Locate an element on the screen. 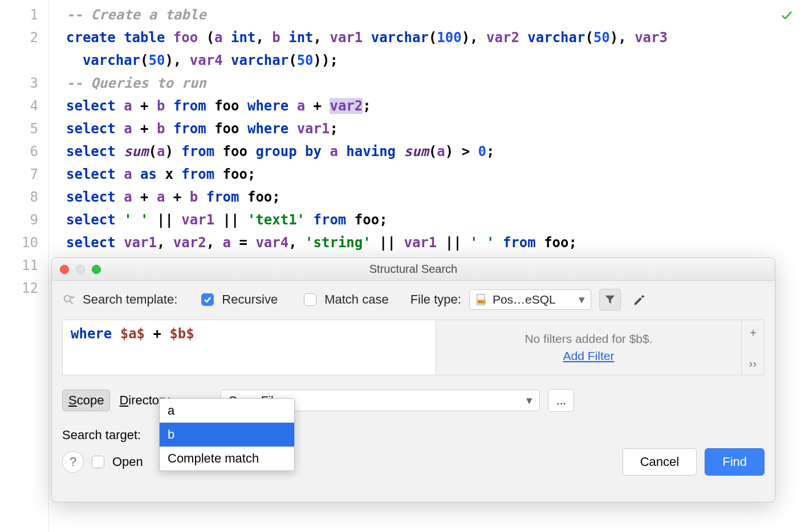 This screenshot has width=805, height=532. line-number-gutter: 1 2 3 4 5 6 7 8 9 10 11 12 is located at coordinates (25, 266).